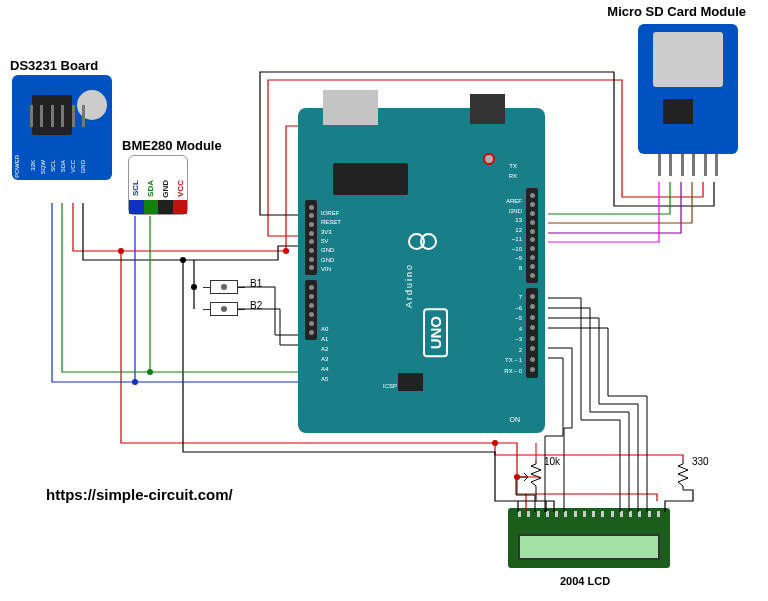  Describe the element at coordinates (224, 287) in the screenshot. I see `button-b1` at that location.